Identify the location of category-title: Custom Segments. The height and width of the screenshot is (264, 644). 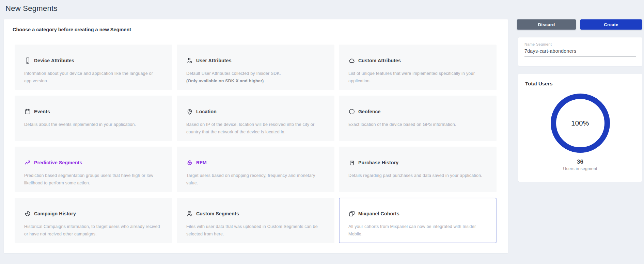
(218, 214).